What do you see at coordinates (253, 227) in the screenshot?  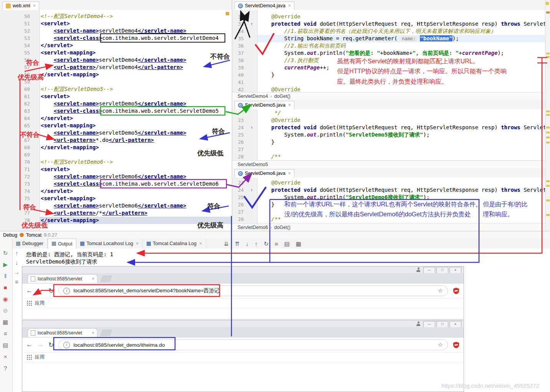 I see `breadcrumb-item: ServletDemo6` at bounding box center [253, 227].